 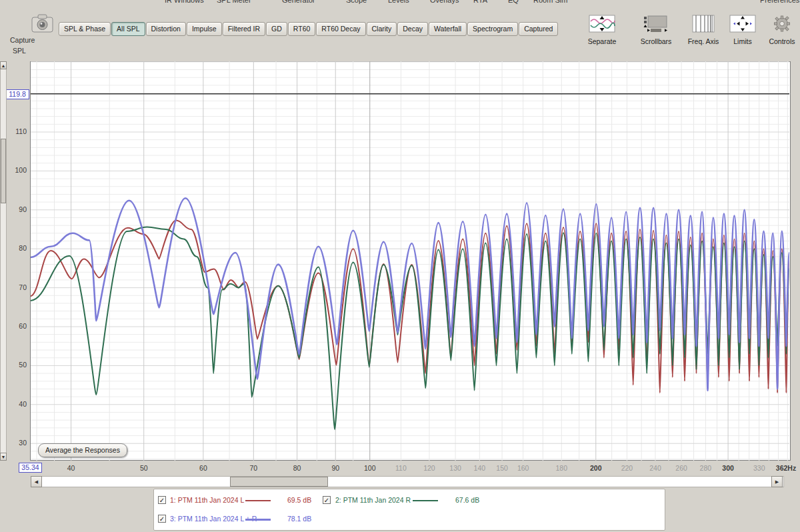 I want to click on y-axis-tick-110: 110, so click(x=17, y=131).